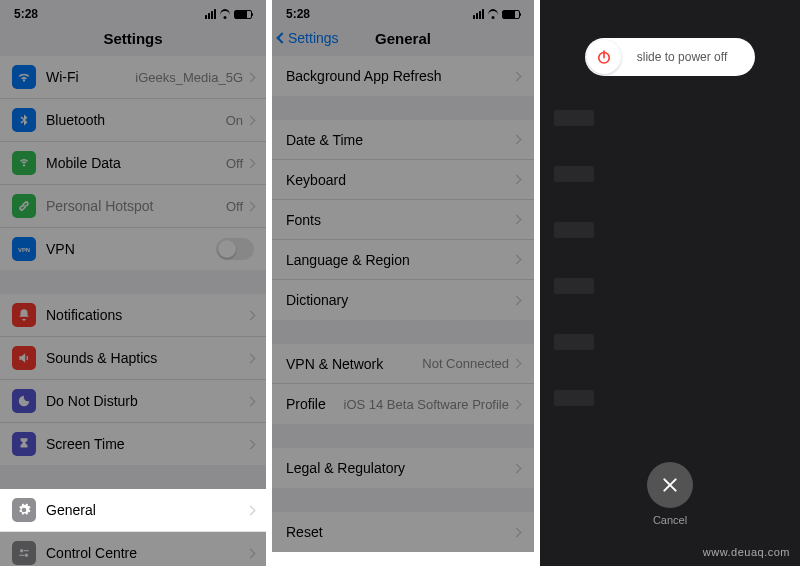 The height and width of the screenshot is (566, 800). What do you see at coordinates (403, 364) in the screenshot?
I see `row-vpn-network: VPN & NetworkNot Connected` at bounding box center [403, 364].